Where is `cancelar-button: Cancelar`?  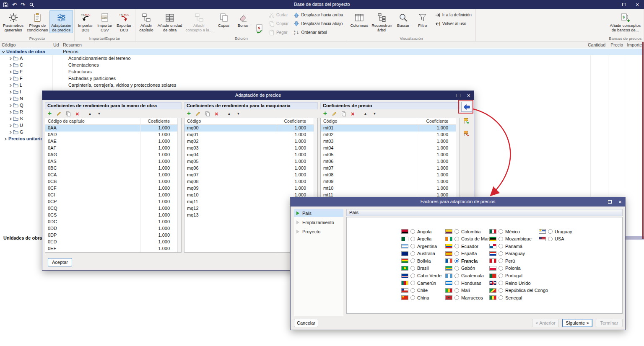
cancelar-button: Cancelar is located at coordinates (306, 323).